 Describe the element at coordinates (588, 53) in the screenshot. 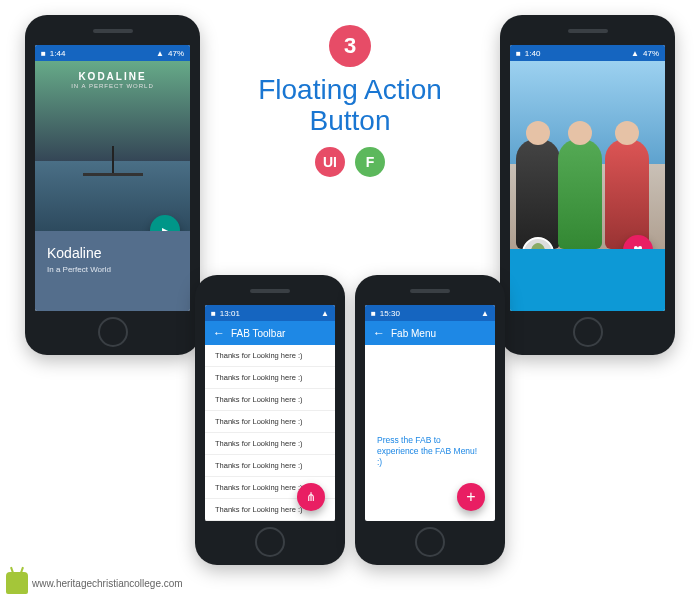

I see `status-bar: ■1:40 ▲47%` at that location.